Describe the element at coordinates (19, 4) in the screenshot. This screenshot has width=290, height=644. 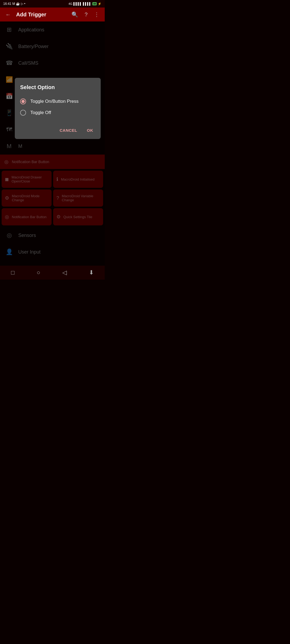
I see `status-icons: M ☕ ▷ •` at that location.